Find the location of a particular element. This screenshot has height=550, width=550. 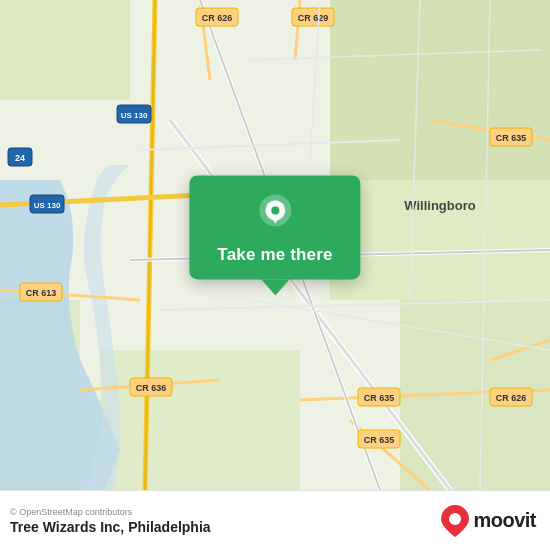

popup-pointer is located at coordinates (275, 287).